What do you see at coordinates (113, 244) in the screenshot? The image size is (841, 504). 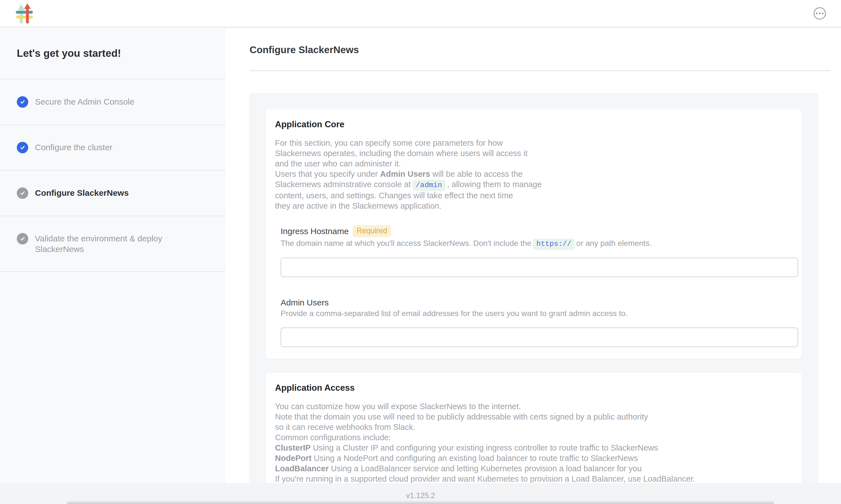 I see `sidebar-step-validate-deploy: Validate the environment & deploy Slacke…` at bounding box center [113, 244].